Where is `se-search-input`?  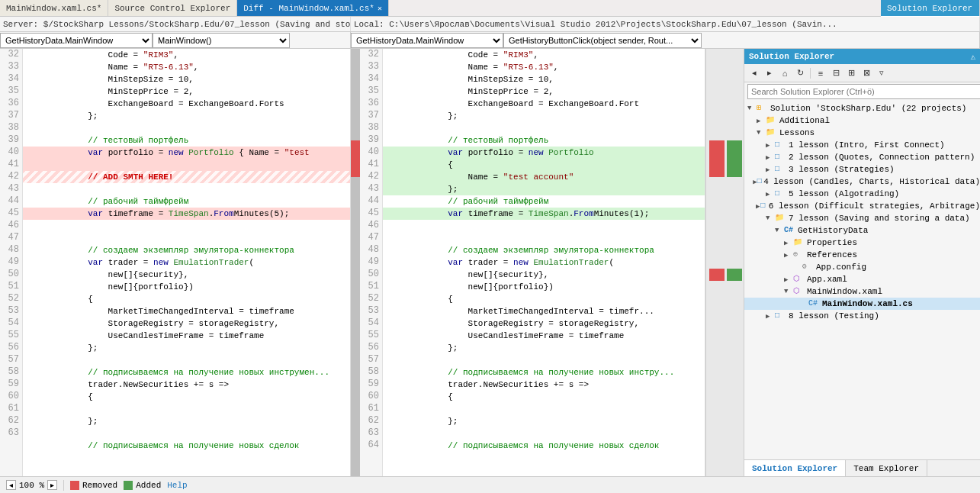
se-search-input is located at coordinates (863, 92).